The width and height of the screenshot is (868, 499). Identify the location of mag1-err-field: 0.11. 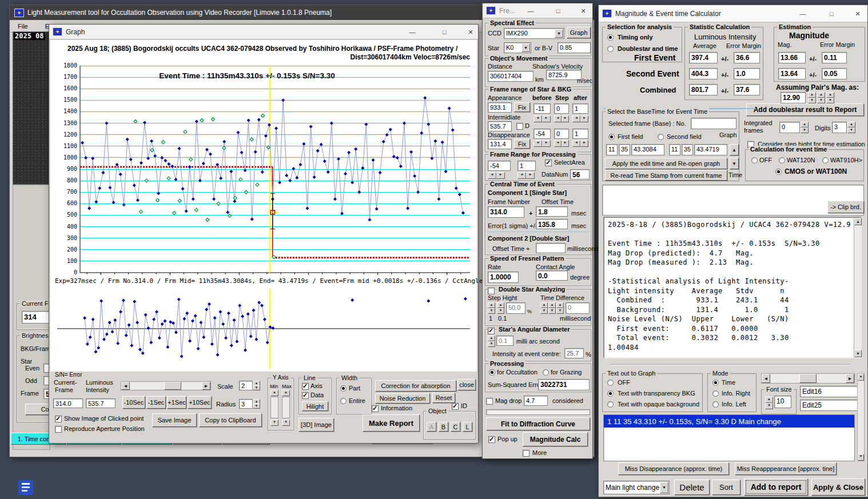
(834, 58).